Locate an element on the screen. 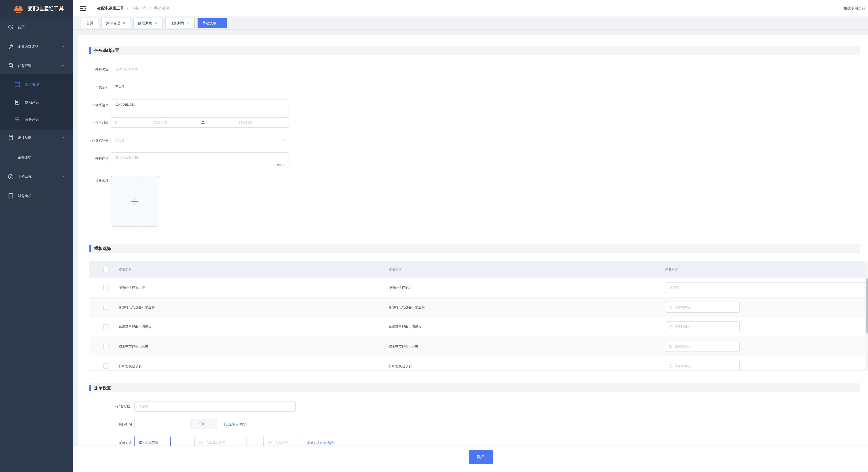  dispatch-submit-button: 派单 is located at coordinates (481, 457).